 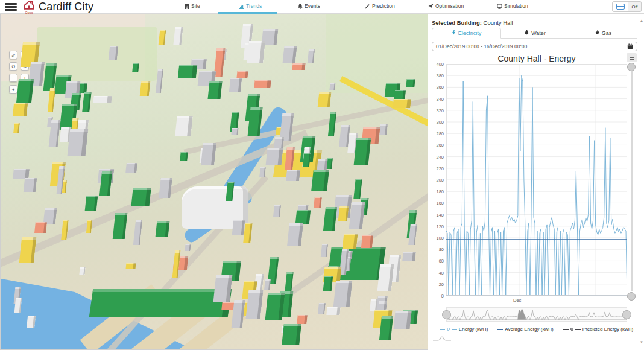 I want to click on off-button: Off, so click(x=635, y=7).